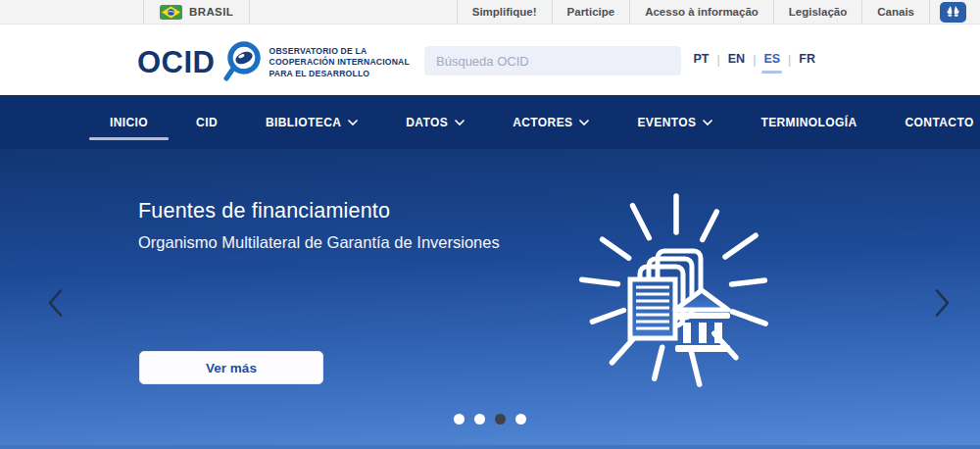 The width and height of the screenshot is (980, 449). What do you see at coordinates (265, 212) in the screenshot?
I see `hero-title: Fuentes de financiamiento` at bounding box center [265, 212].